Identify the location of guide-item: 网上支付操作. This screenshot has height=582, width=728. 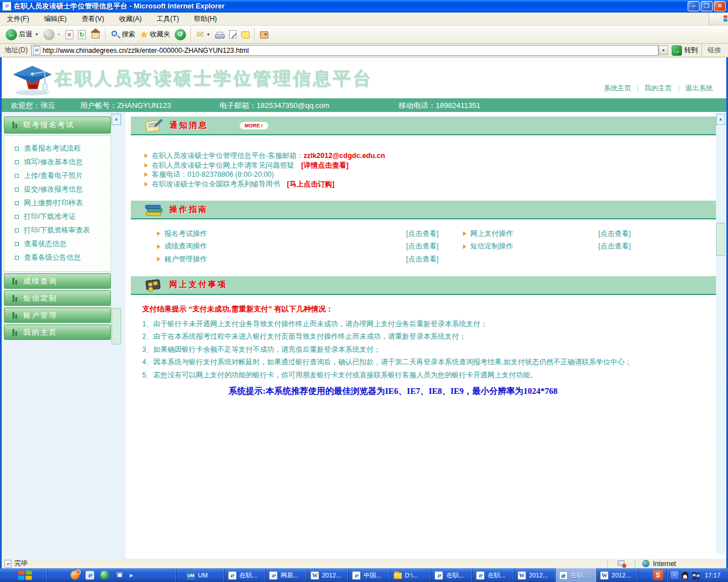
(491, 234).